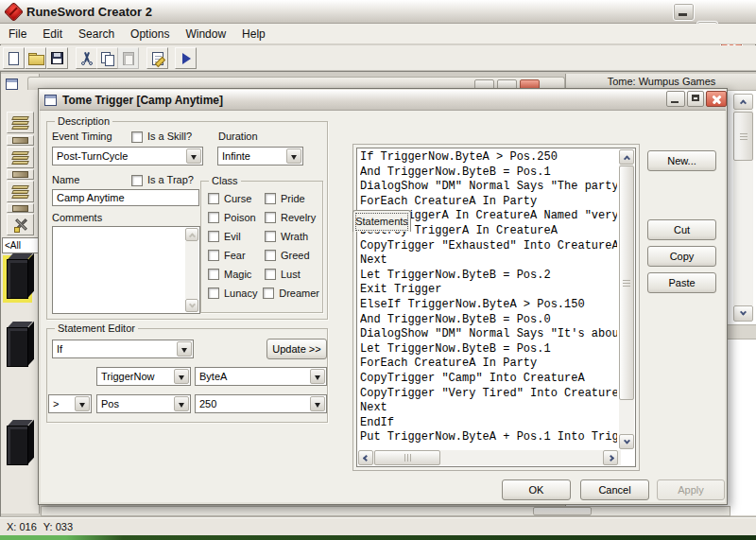 Image resolution: width=756 pixels, height=540 pixels. What do you see at coordinates (489, 321) in the screenshot?
I see `statement-line: And TriggerNow.ByteB = Pos.0` at bounding box center [489, 321].